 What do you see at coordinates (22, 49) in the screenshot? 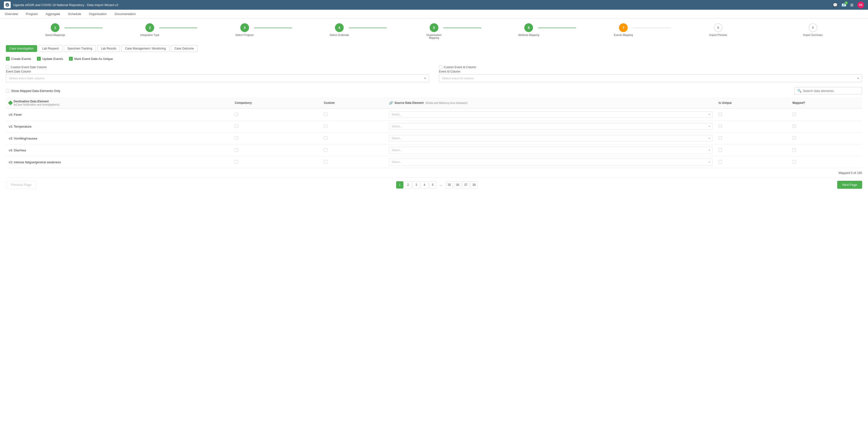
I see `tab-case-investigation: Case Investigation` at bounding box center [22, 49].